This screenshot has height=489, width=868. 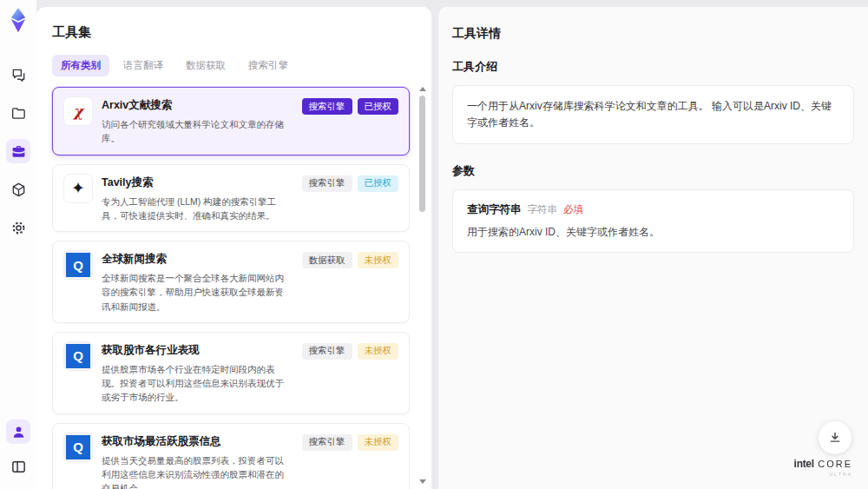 What do you see at coordinates (18, 466) in the screenshot?
I see `panel-toggle-icon` at bounding box center [18, 466].